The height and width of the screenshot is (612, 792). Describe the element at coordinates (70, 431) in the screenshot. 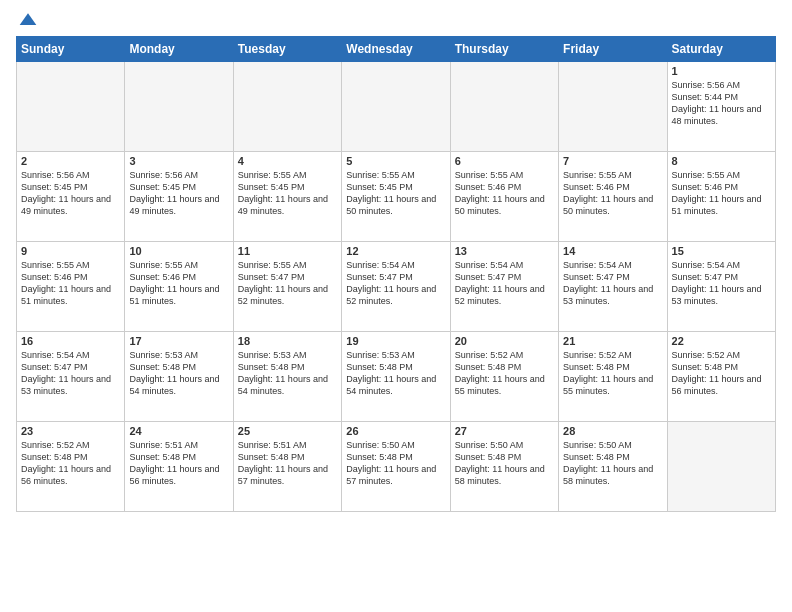

I see `day-number: 23` at that location.